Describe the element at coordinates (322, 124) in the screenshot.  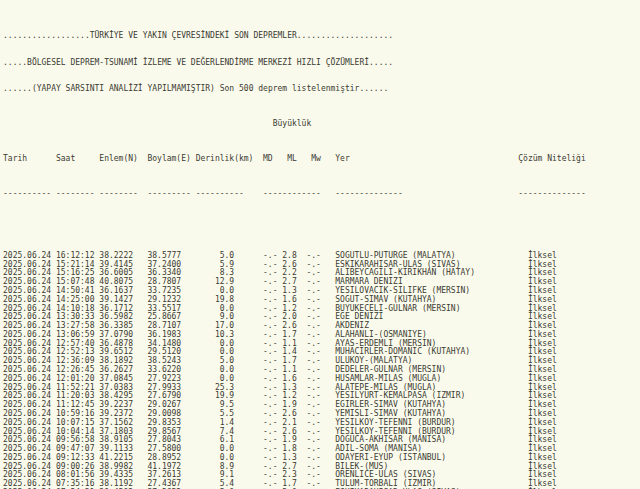
I see `magnitude-group-label: Büyüklük` at that location.